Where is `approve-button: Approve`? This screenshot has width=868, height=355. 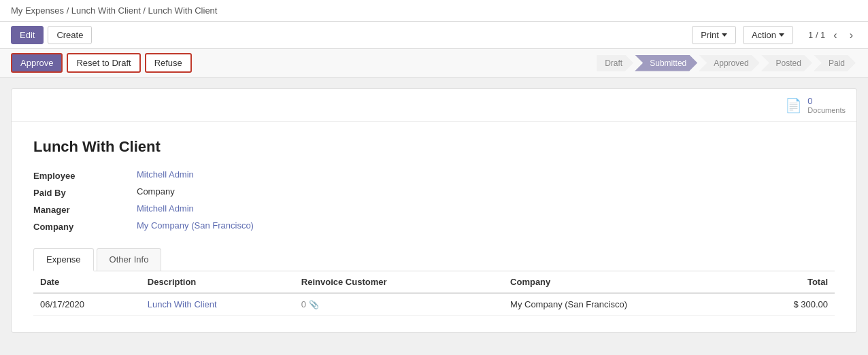
approve-button: Approve is located at coordinates (37, 63).